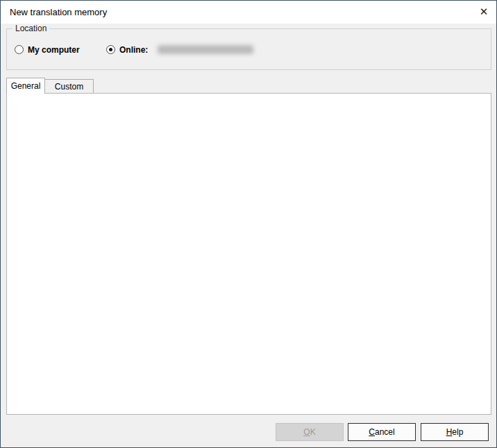  I want to click on location-legend: Location, so click(31, 28).